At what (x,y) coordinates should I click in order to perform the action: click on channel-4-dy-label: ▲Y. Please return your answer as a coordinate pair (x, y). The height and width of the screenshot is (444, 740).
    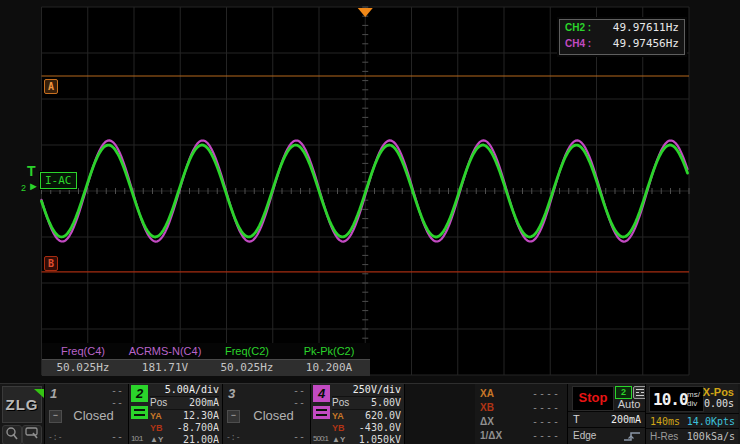
    Looking at the image, I should click on (338, 439).